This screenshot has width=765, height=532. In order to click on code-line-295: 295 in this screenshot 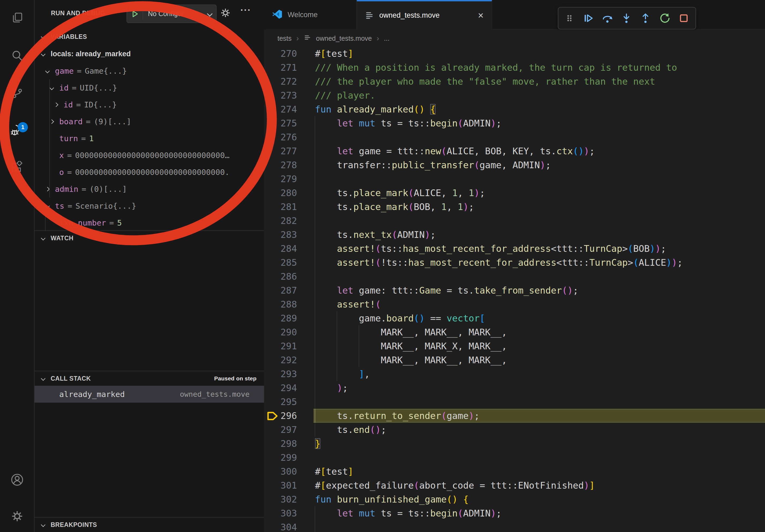, I will do `click(514, 402)`.